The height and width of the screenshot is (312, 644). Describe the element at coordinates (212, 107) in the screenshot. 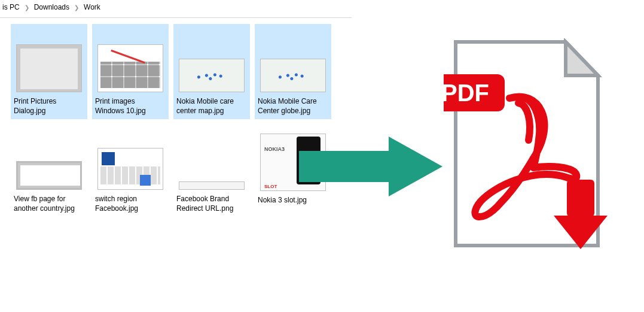

I see `file-label: Nokia Mobile care center map.jpg` at that location.